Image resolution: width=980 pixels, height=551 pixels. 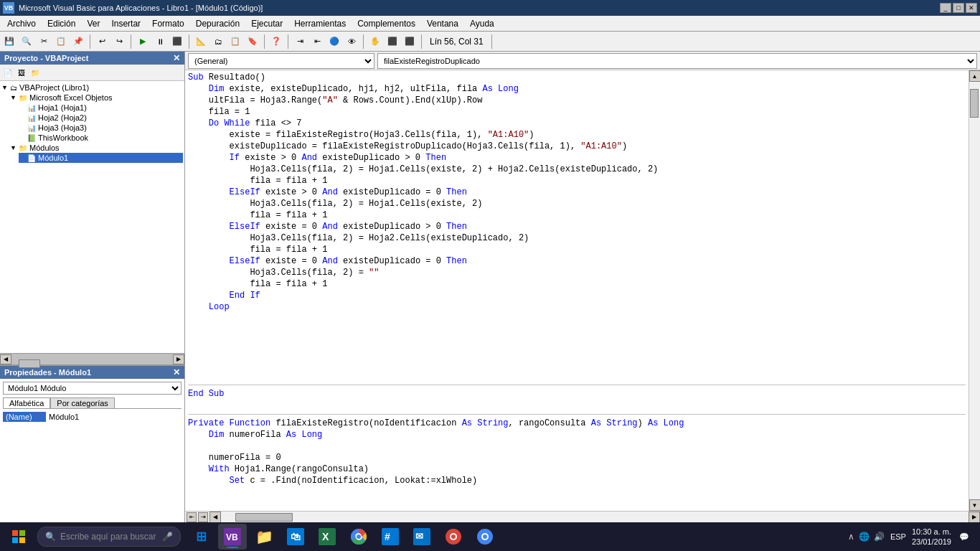 I want to click on vscroll-thumb, so click(x=974, y=103).